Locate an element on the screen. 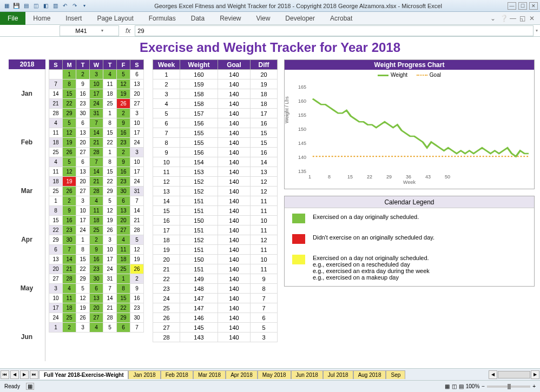 Image resolution: width=540 pixels, height=392 pixels. week-cell: 28 is located at coordinates (167, 337).